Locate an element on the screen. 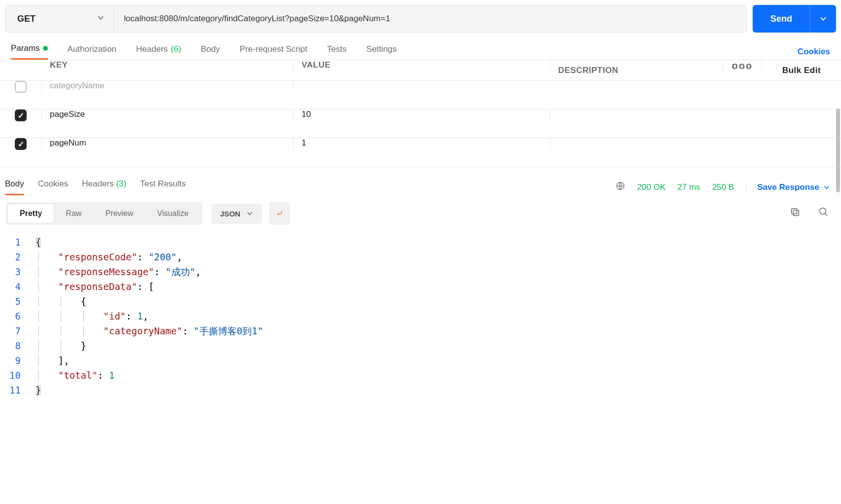  line-number: 7 is located at coordinates (18, 331).